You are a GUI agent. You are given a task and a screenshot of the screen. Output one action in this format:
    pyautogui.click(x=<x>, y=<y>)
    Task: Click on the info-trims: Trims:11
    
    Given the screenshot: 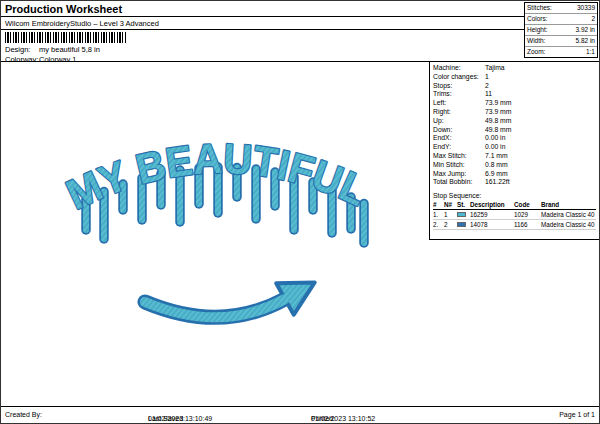 What is the action you would take?
    pyautogui.click(x=514, y=94)
    